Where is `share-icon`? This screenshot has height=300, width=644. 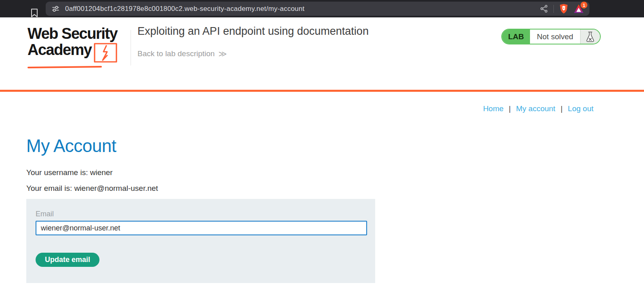 share-icon is located at coordinates (544, 9).